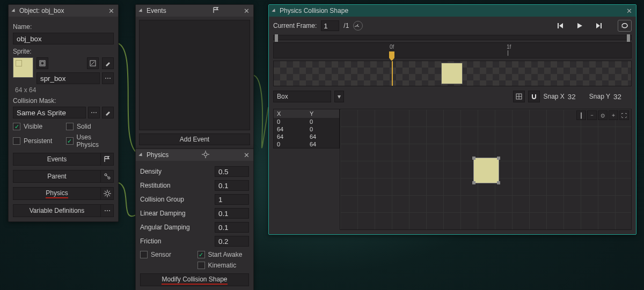 This screenshot has width=644, height=290. What do you see at coordinates (177, 185) in the screenshot?
I see `physics-prop-label: Restitution` at bounding box center [177, 185].